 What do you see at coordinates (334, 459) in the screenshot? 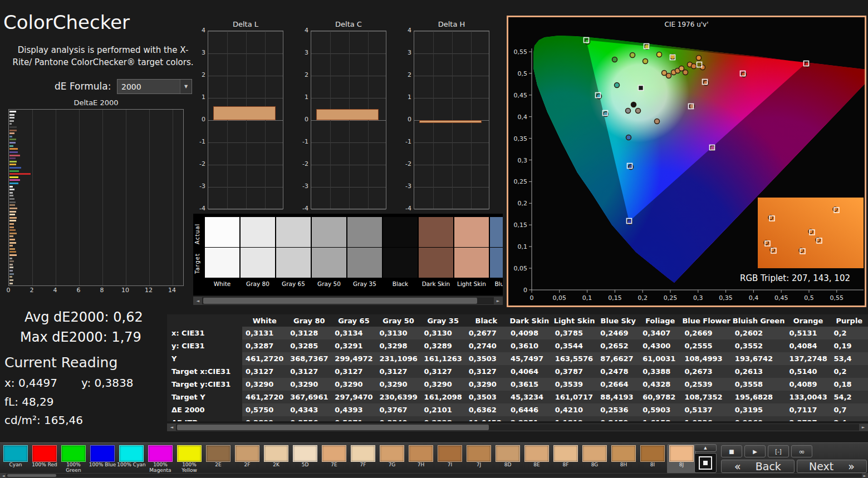
I see `patch-tile: 7E` at bounding box center [334, 459].